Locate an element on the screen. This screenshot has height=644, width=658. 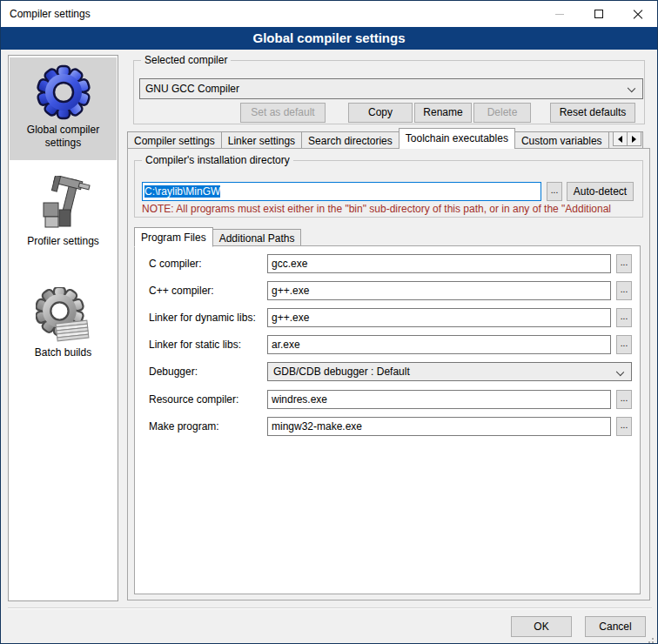
resource-compiler-input is located at coordinates (439, 399).